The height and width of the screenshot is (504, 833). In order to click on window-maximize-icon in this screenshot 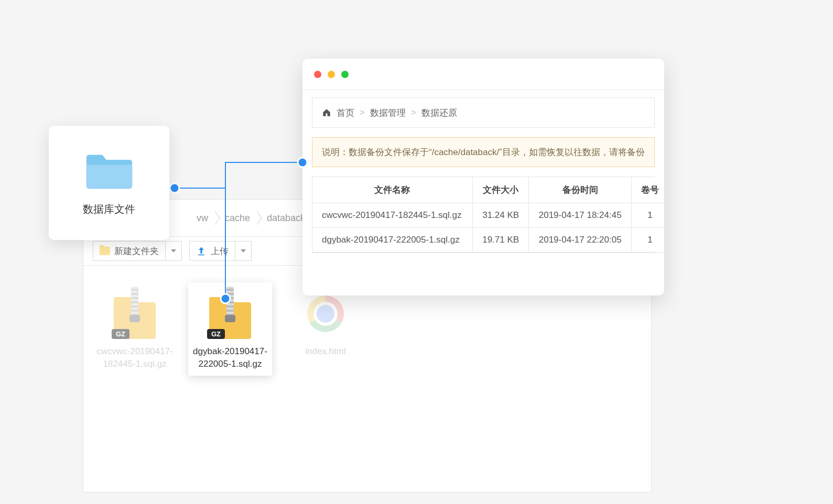, I will do `click(345, 74)`.